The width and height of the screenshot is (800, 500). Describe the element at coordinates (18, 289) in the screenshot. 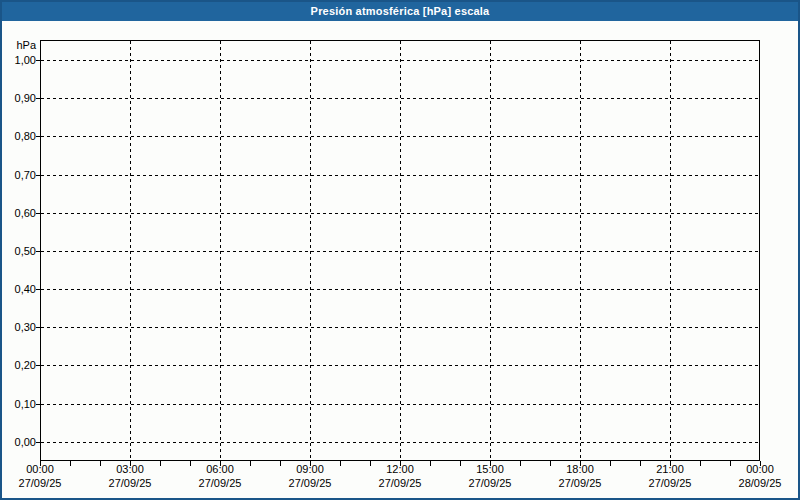

I see `y-tick-label: 0,40` at that location.